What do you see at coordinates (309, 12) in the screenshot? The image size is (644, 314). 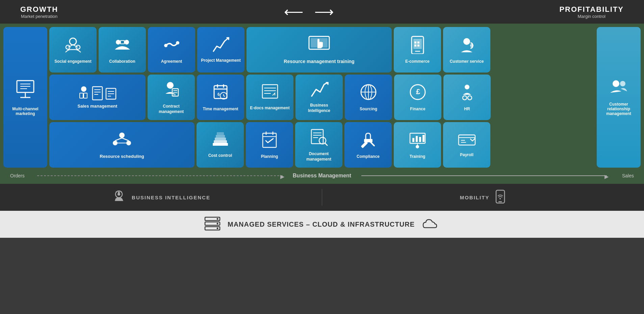 I see `direction-arrow: ⟵ ⟶` at bounding box center [309, 12].